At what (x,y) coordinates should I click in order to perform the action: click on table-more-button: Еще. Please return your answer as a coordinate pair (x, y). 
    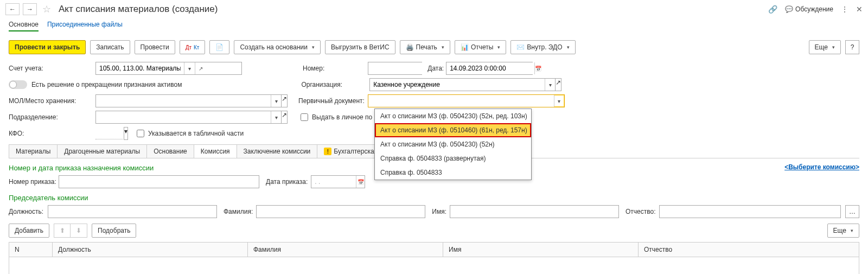
    Looking at the image, I should click on (843, 231).